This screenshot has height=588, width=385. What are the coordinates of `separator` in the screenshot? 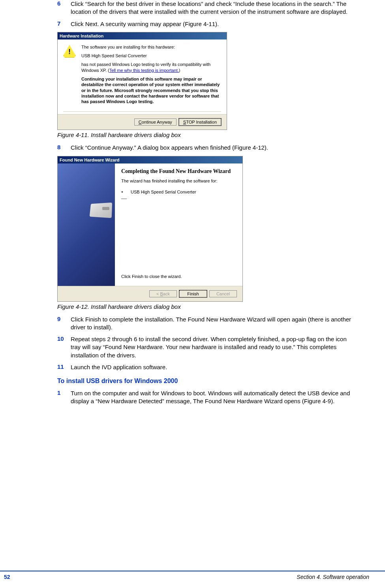 It's located at (142, 111).